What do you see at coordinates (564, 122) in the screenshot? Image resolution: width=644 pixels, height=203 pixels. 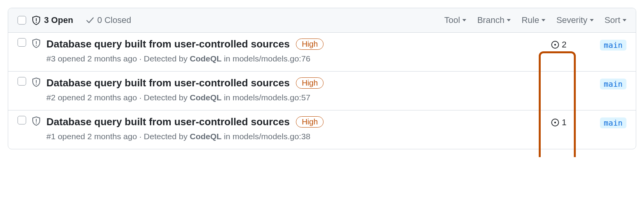 I see `affected-count: 1` at bounding box center [564, 122].